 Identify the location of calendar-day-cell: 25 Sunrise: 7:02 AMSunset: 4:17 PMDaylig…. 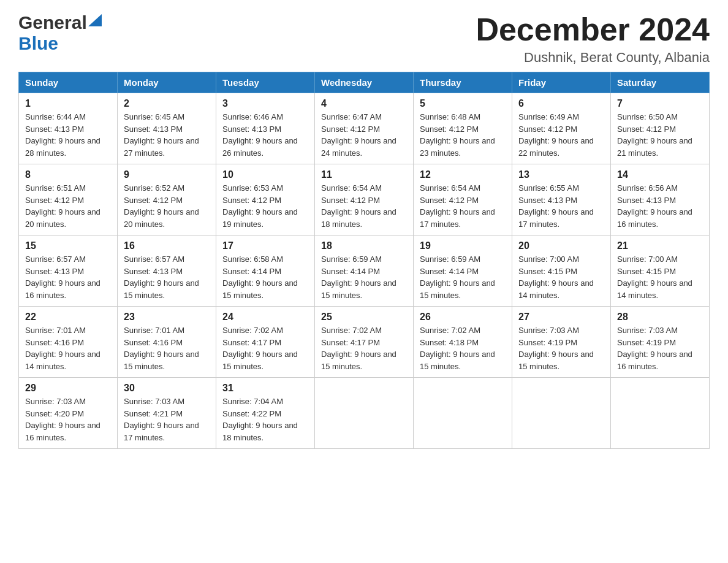
(364, 342).